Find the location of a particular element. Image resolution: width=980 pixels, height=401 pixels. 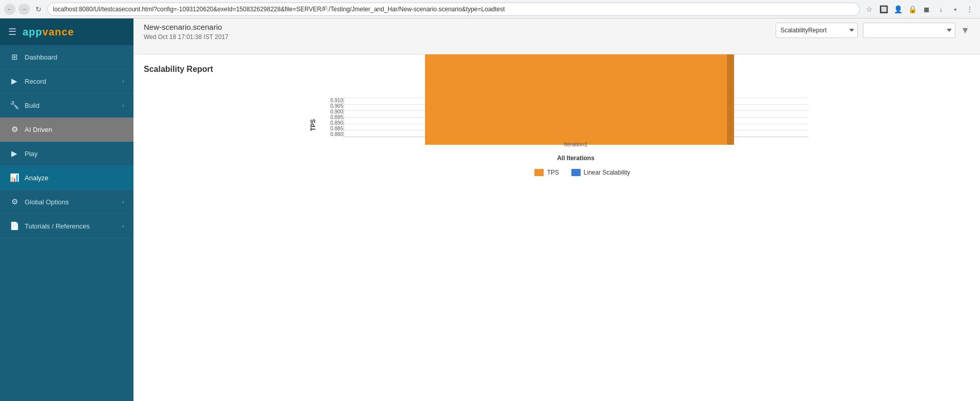

refresh-button: ↻ is located at coordinates (39, 9).